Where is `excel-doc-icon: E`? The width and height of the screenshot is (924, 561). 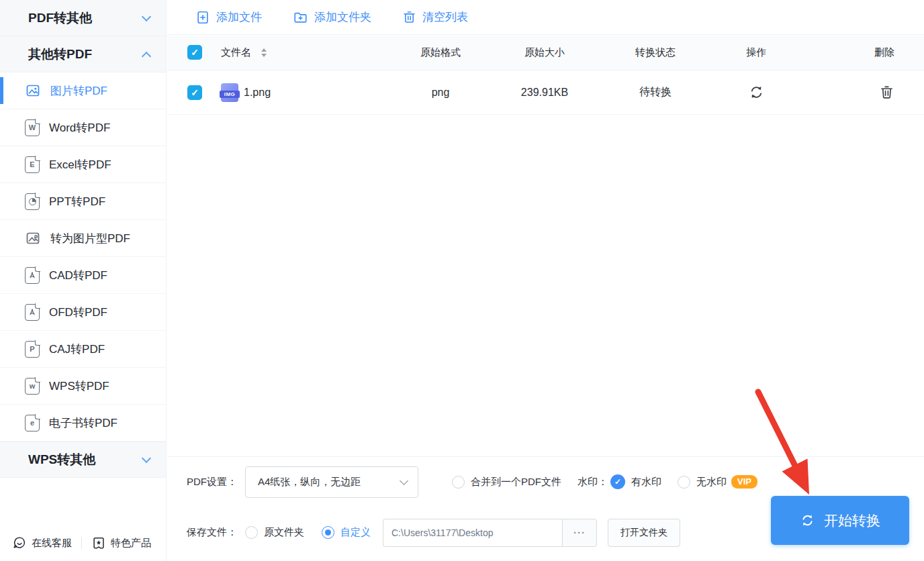
excel-doc-icon: E is located at coordinates (32, 165).